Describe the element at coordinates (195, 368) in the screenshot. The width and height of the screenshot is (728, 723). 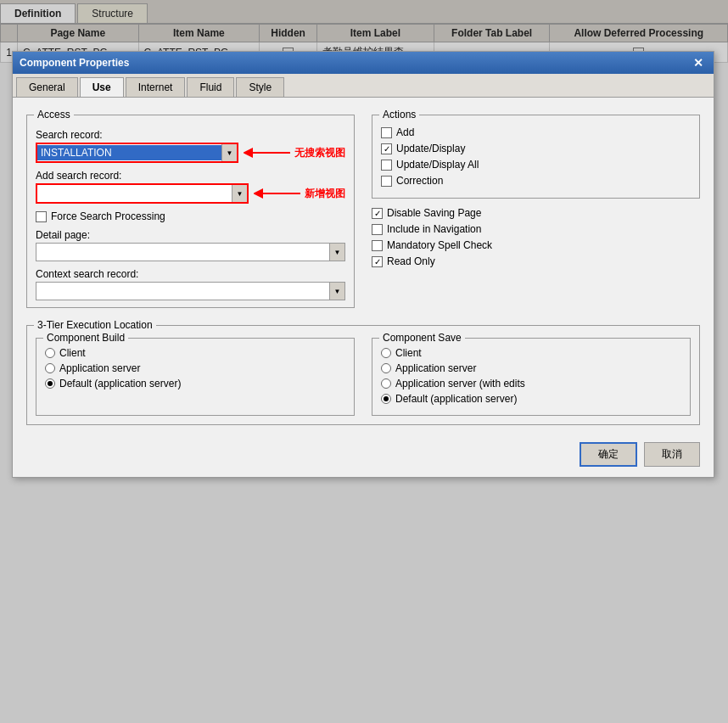
I see `build-app-server-row: Application server` at that location.